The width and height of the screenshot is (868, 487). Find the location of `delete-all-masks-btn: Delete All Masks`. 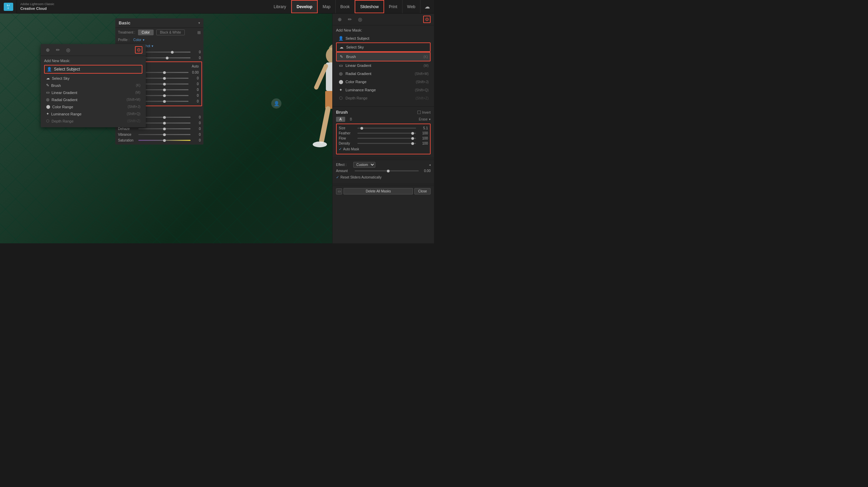

delete-all-masks-btn: Delete All Masks is located at coordinates (378, 191).